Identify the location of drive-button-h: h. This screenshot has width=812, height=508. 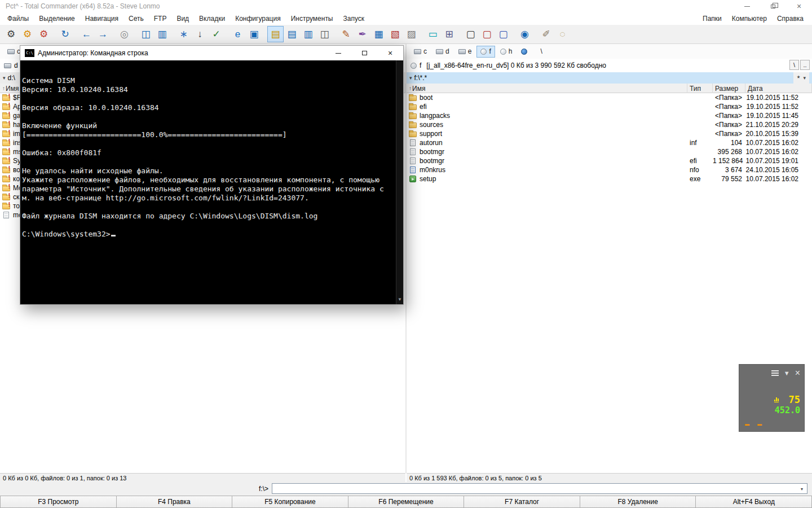
(506, 52).